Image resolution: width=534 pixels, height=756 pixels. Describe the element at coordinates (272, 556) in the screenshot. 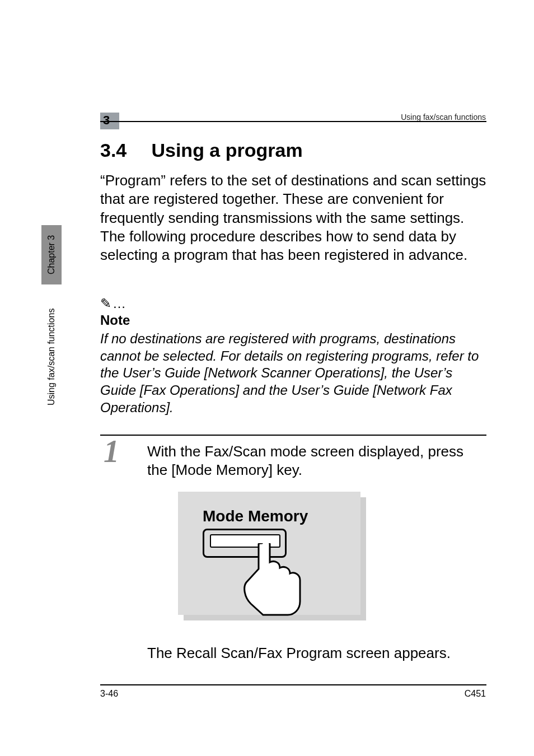

I see `mode-memory-illustration: Mode Memory` at that location.